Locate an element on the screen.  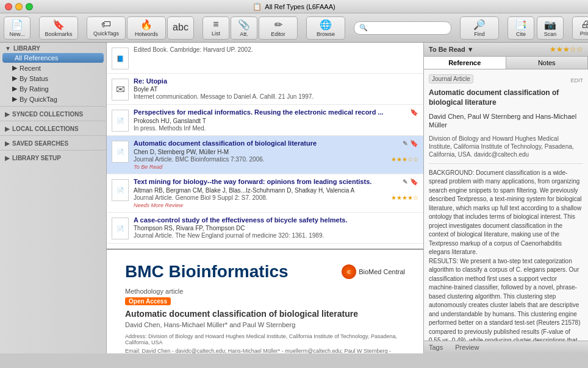
toolbar-group-bookmarks: 🔖 Bookmarks is located at coordinates (59, 28).